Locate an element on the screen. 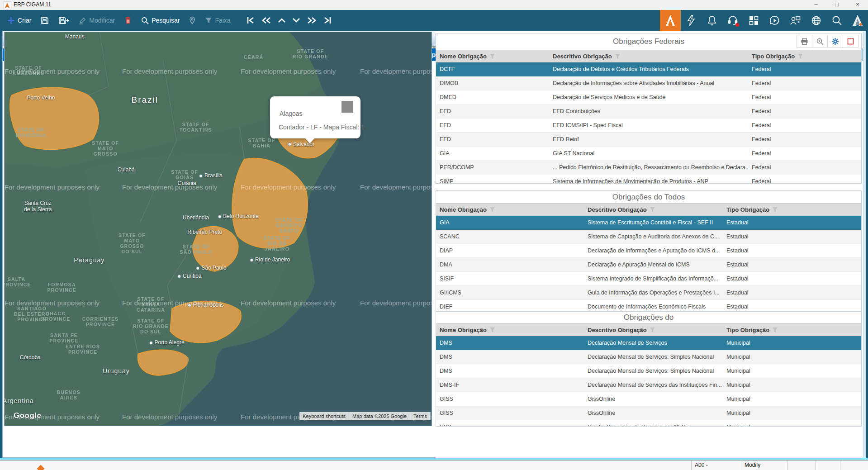  maximize-button: □ is located at coordinates (837, 5).